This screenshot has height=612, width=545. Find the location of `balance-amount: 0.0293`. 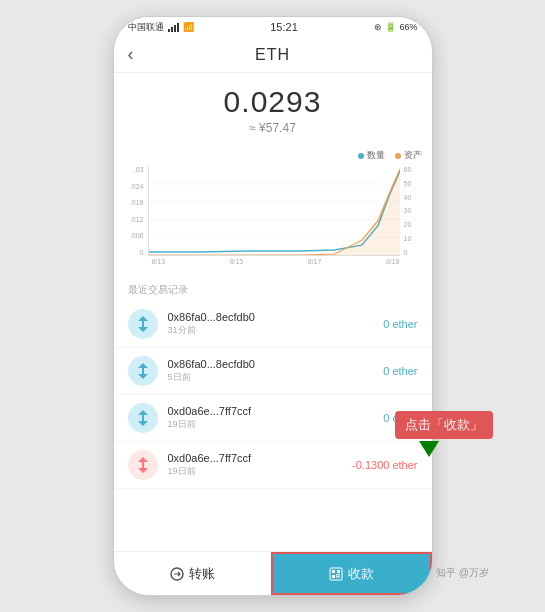

balance-amount: 0.0293 is located at coordinates (273, 102).